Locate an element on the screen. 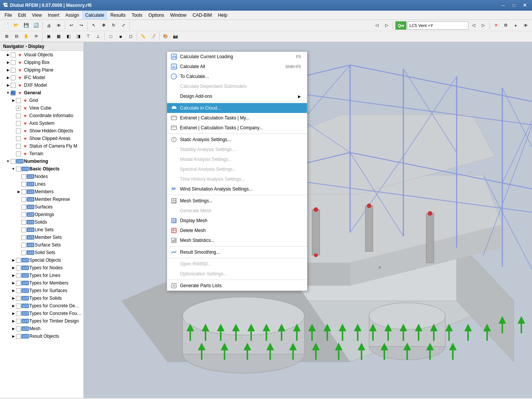 The width and height of the screenshot is (532, 399). nav-item-members: ▶ 123 Members is located at coordinates (42, 192).